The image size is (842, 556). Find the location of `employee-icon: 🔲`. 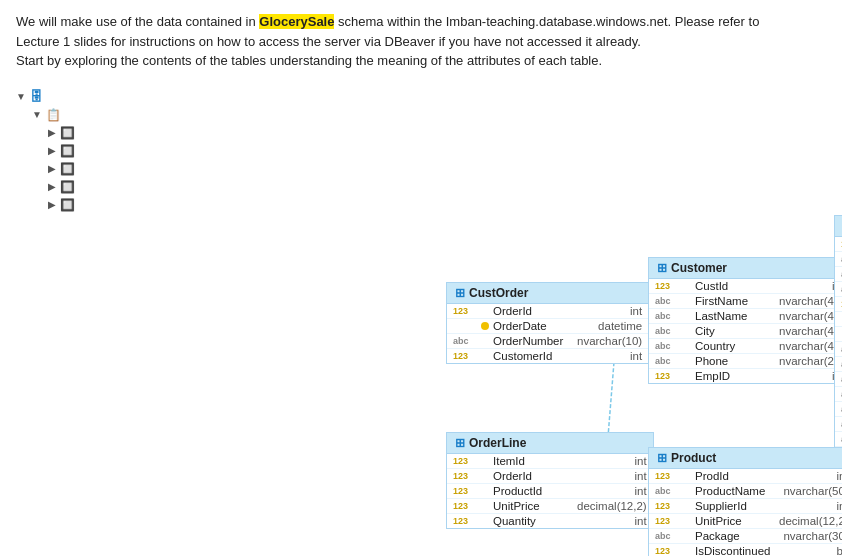

employee-icon: 🔲 is located at coordinates (68, 169).